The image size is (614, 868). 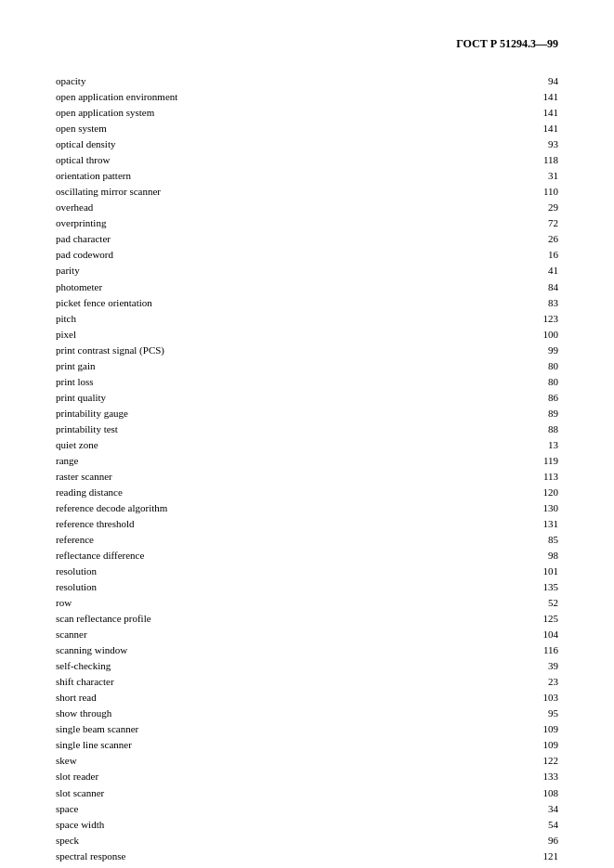 What do you see at coordinates (496, 303) in the screenshot?
I see `num-cell: 83` at bounding box center [496, 303].